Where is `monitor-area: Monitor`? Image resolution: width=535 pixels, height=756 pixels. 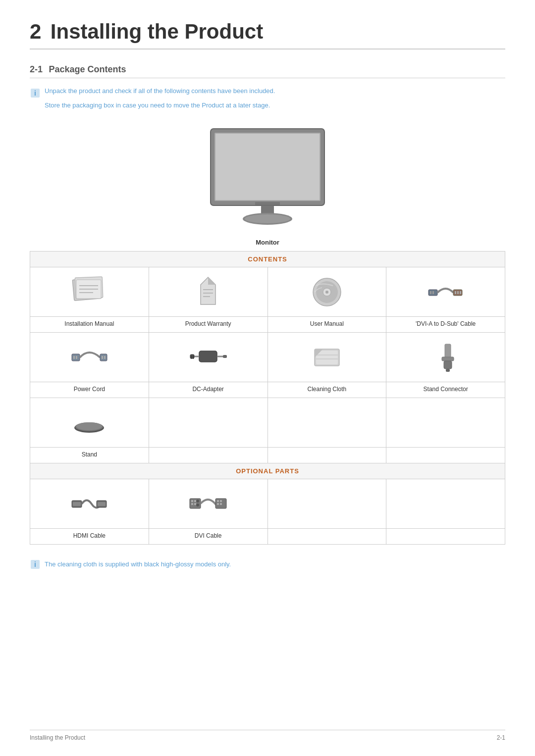 monitor-area: Monitor is located at coordinates (268, 185).